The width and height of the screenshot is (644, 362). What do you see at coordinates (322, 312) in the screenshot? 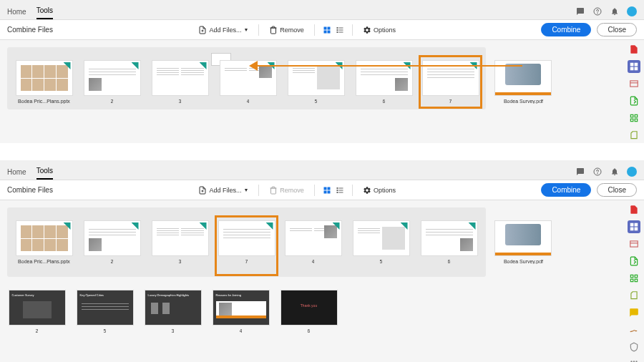
I see `thumbnail-row-2: Customer Survey2 Key Opened Cities5 Luxu…` at bounding box center [322, 312].